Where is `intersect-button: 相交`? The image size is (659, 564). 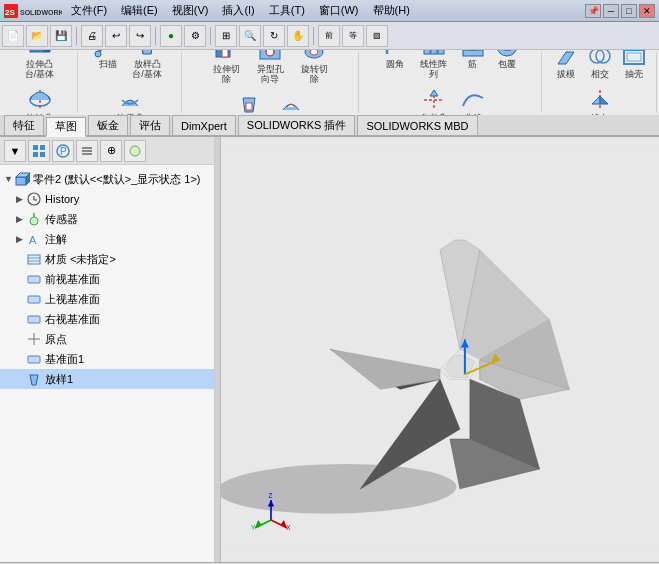 intersect-button: 相交 is located at coordinates (600, 66).